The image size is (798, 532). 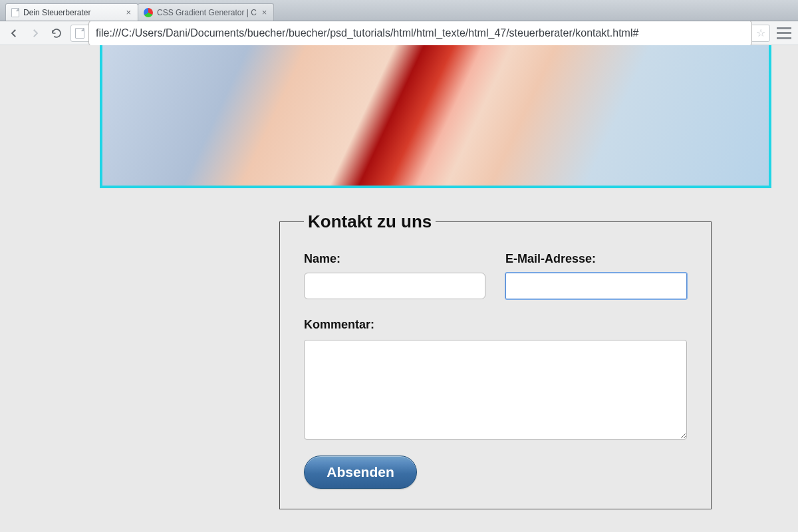 I want to click on tab-title: Dein Steuerberater, so click(x=72, y=13).